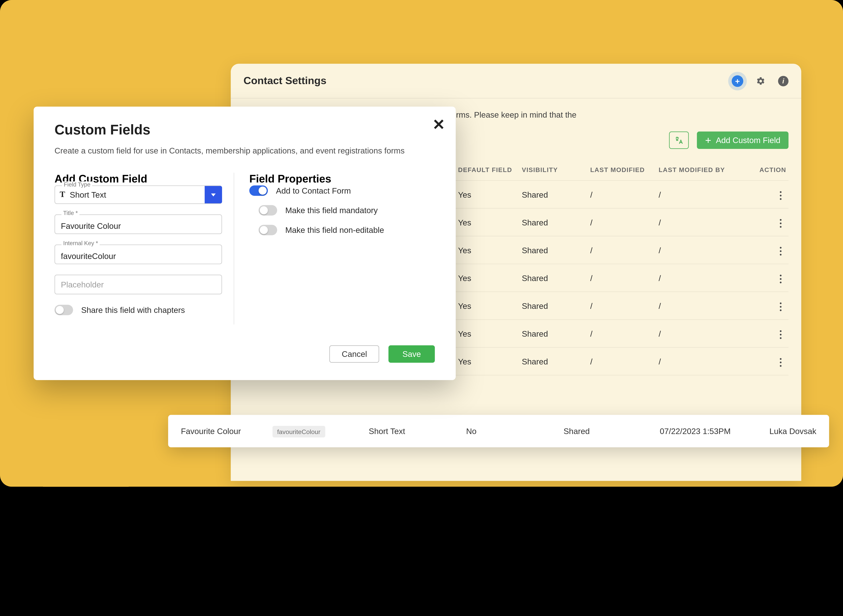 The width and height of the screenshot is (843, 616). What do you see at coordinates (321, 431) in the screenshot?
I see `hr-chip-wrap: favouriteColour` at bounding box center [321, 431].